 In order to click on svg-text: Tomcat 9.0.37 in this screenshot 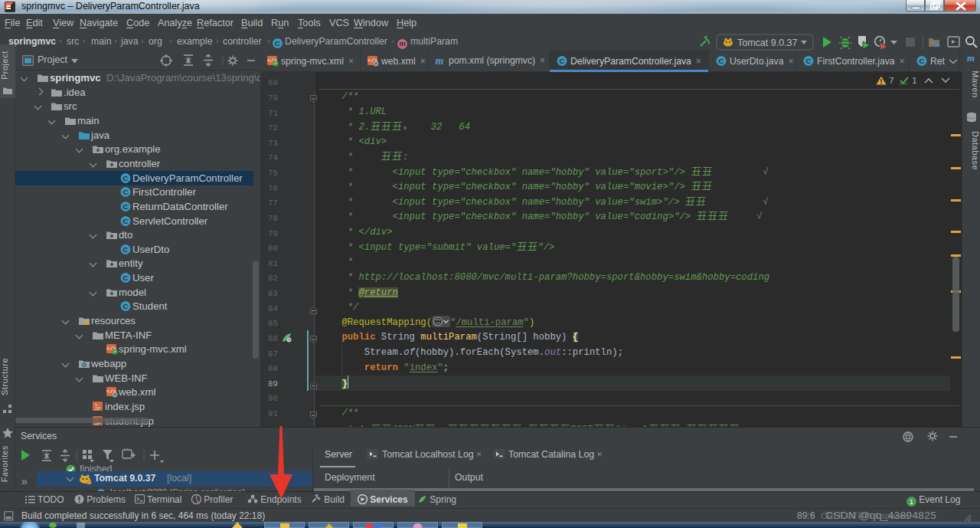, I will do `click(767, 43)`.